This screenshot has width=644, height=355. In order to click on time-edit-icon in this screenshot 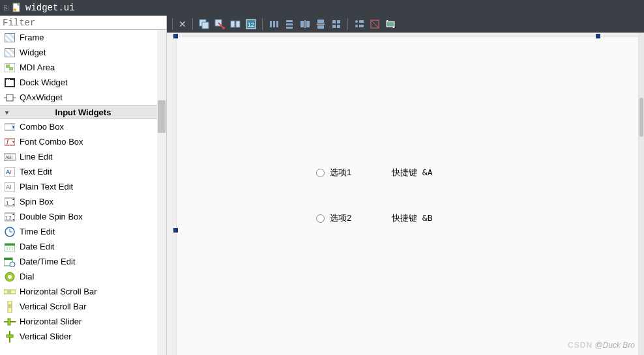, I will do `click(10, 232)`.